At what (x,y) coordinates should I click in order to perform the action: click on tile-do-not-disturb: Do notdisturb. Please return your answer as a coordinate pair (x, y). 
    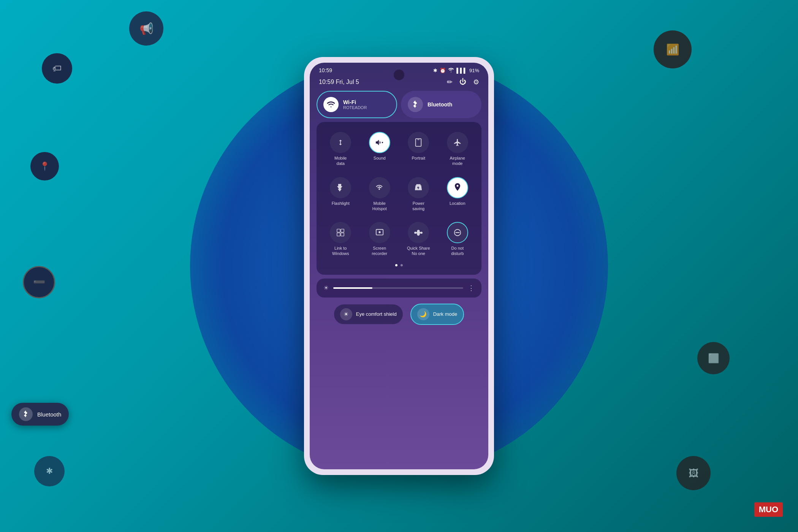
    Looking at the image, I should click on (458, 239).